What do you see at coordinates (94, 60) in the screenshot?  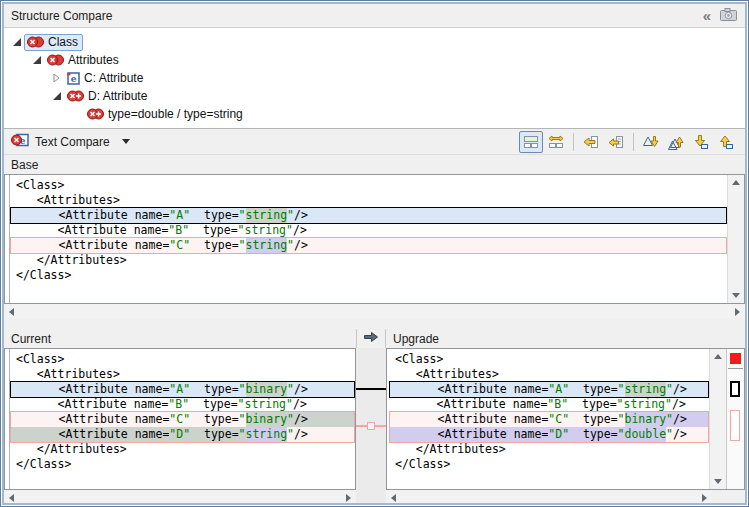 I see `tree-item-label: Attributes` at bounding box center [94, 60].